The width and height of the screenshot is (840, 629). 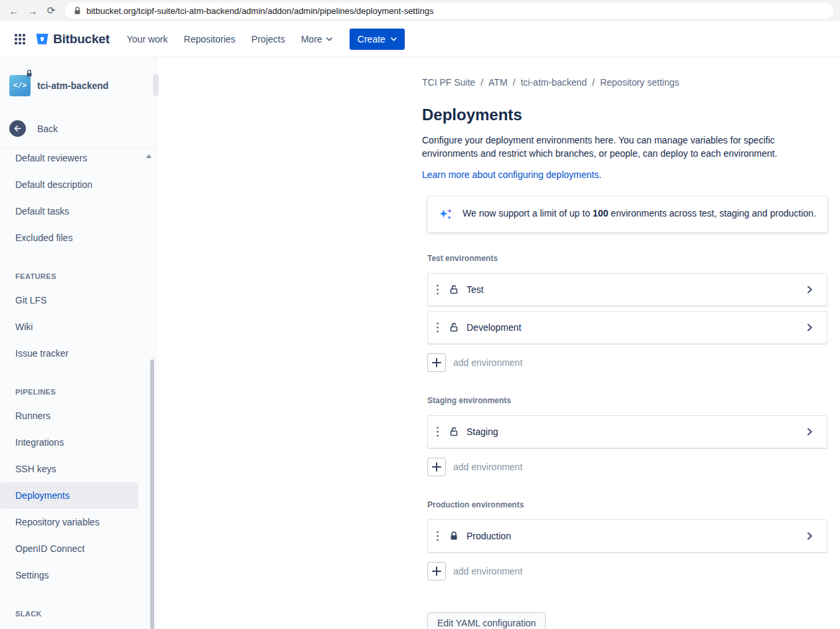 What do you see at coordinates (20, 86) in the screenshot?
I see `repo-avatar: </>` at bounding box center [20, 86].